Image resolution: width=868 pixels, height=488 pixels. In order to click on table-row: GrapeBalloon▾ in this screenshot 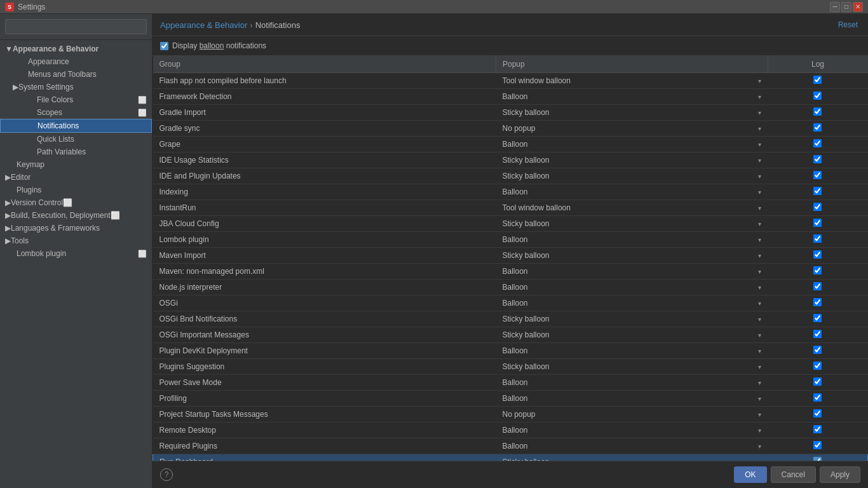, I will do `click(511, 145)`.